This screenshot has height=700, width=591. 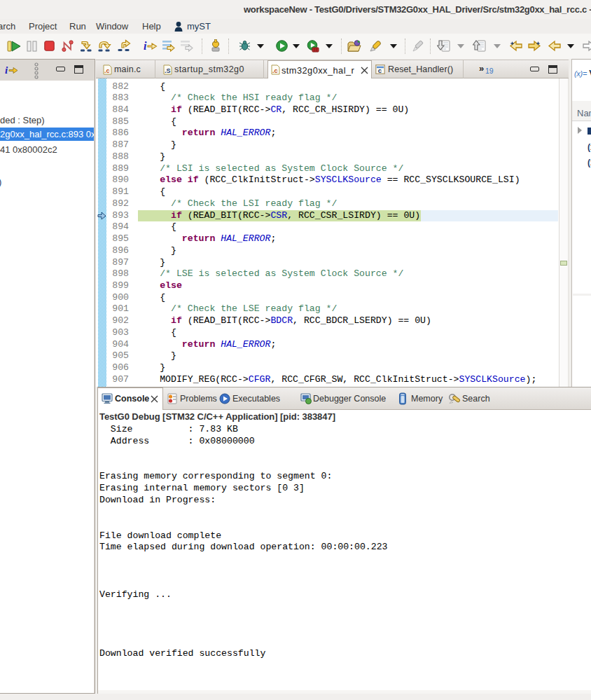 I want to click on svg-text: c, so click(x=380, y=70).